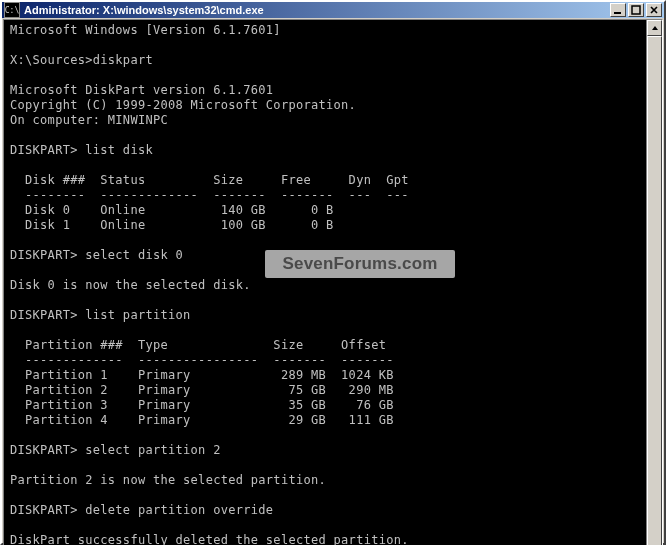  Describe the element at coordinates (654, 28) in the screenshot. I see `scroll-up-button` at that location.